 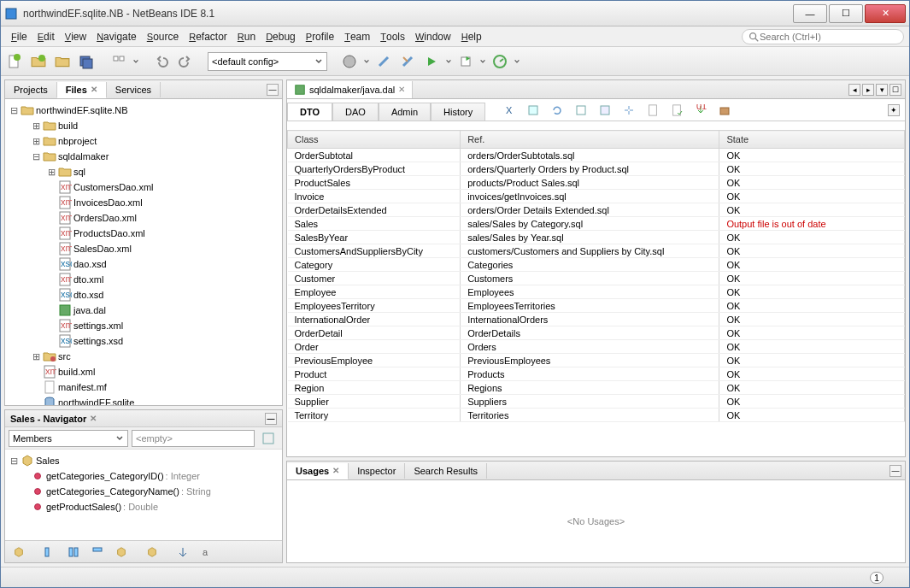 I want to click on tab-dto: DTO, so click(x=309, y=111).